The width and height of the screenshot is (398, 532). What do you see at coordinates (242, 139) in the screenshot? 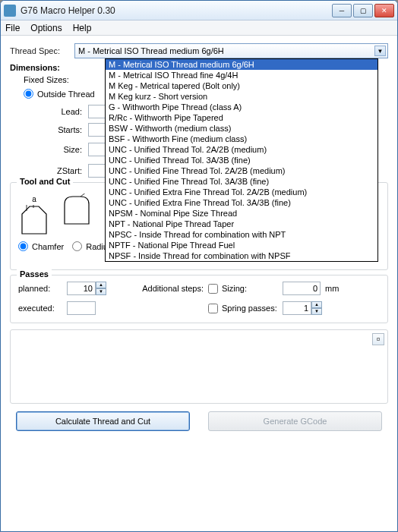
I see `dropdown-option: BSF - Withworth Fine (medium class)` at bounding box center [242, 139].